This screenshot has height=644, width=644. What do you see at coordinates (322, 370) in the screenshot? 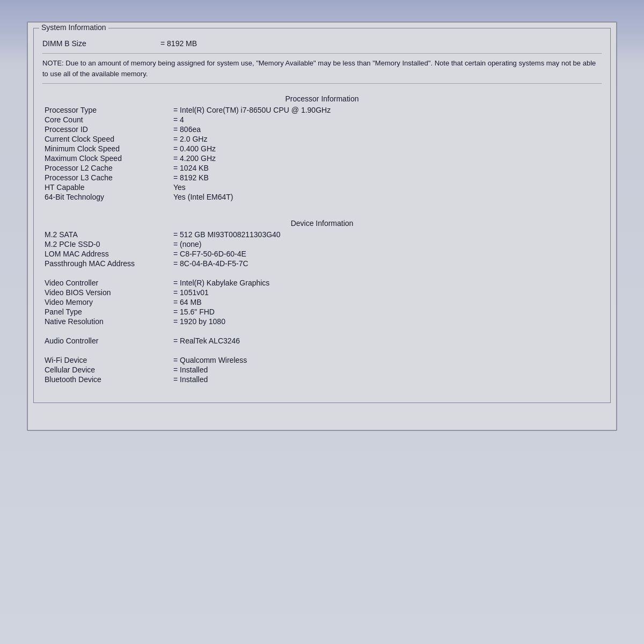
I see `table-row: Cellular Device= Installed` at bounding box center [322, 370].